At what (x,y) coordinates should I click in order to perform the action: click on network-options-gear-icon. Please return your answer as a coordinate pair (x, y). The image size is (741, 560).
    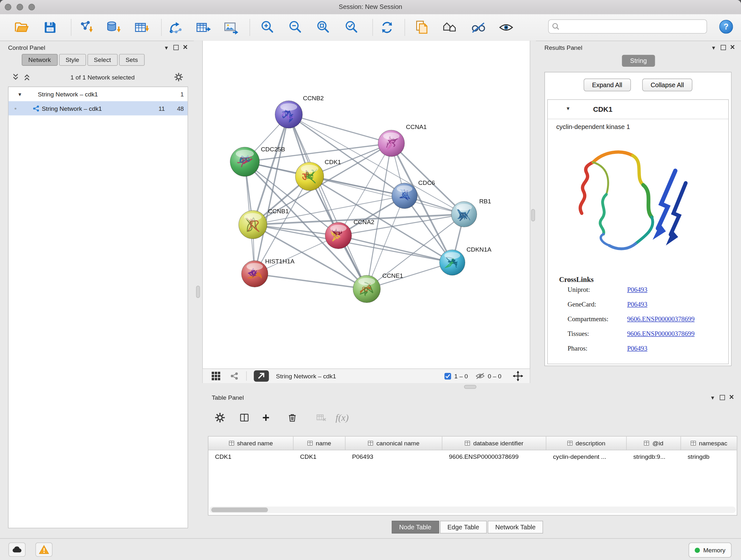
    Looking at the image, I should click on (179, 77).